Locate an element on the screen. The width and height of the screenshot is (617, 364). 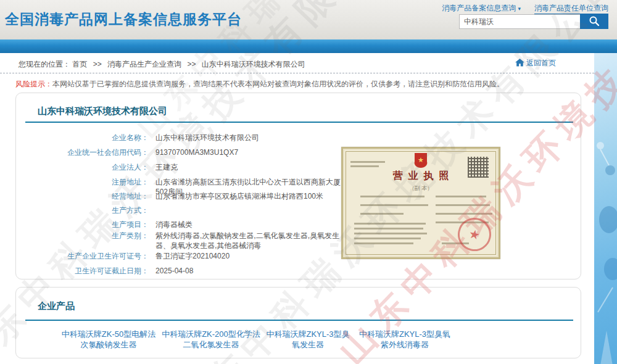
chevron-down-icon: ▾ is located at coordinates (520, 9).